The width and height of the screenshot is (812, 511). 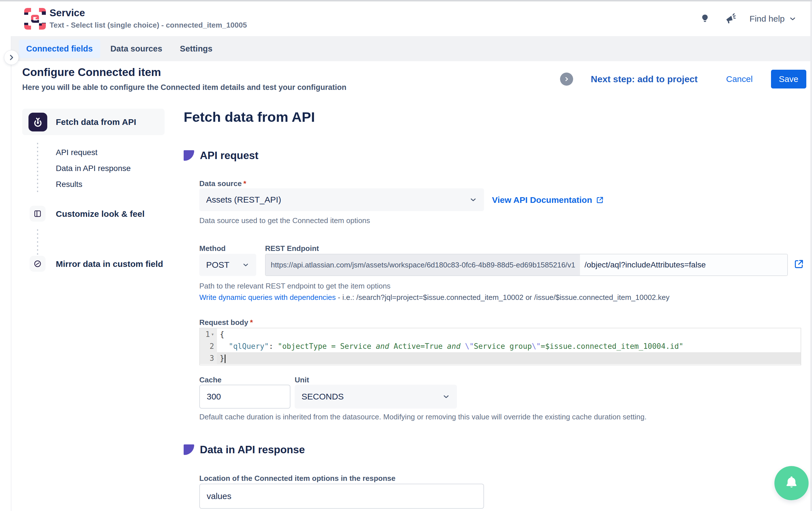 I want to click on method-select: POST, so click(x=228, y=265).